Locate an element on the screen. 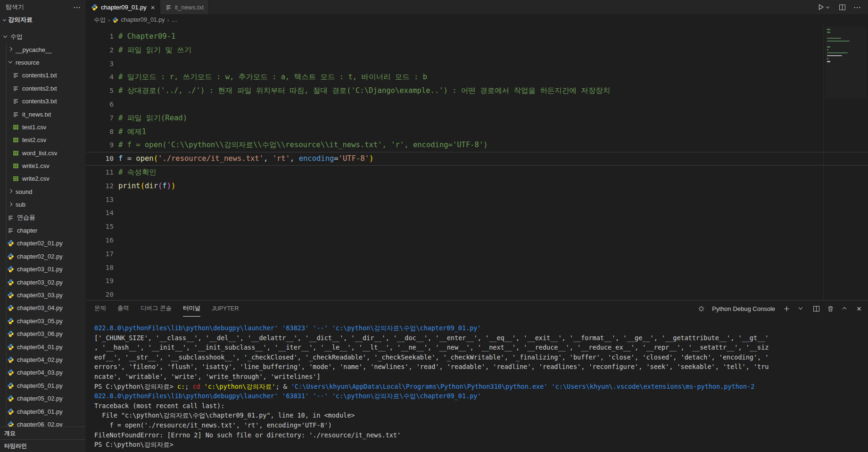  panel-toolbar: Python Debug Console × is located at coordinates (780, 309).